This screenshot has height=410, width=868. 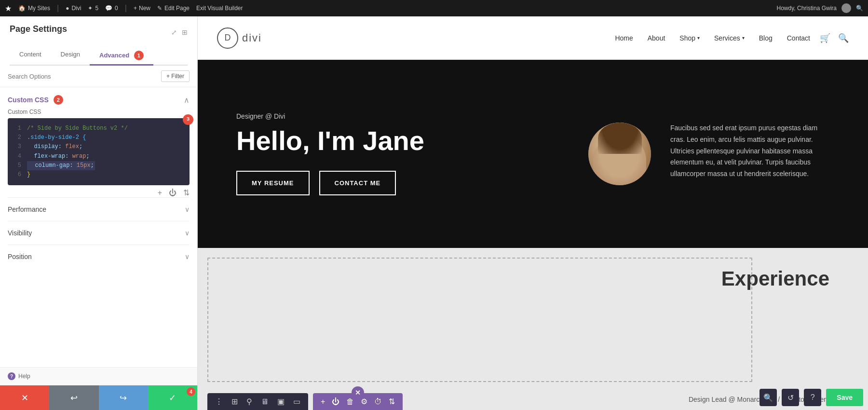 I want to click on layout-icon: ⊞, so click(x=185, y=32).